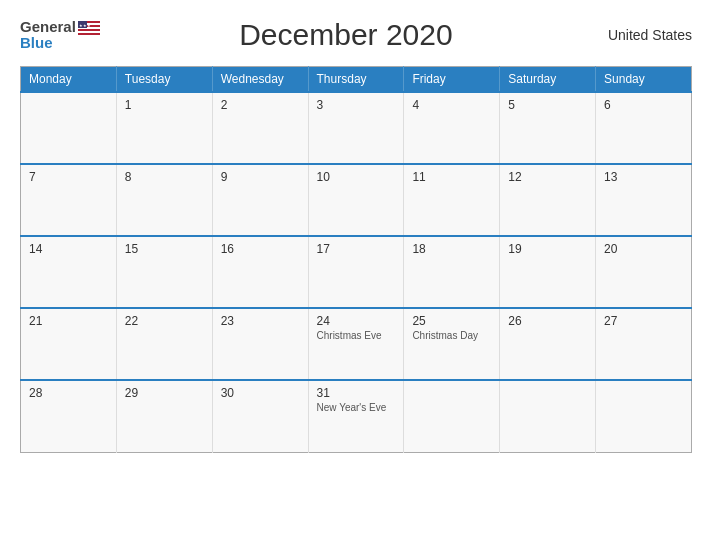 The width and height of the screenshot is (712, 550). I want to click on table-row: 1, so click(164, 128).